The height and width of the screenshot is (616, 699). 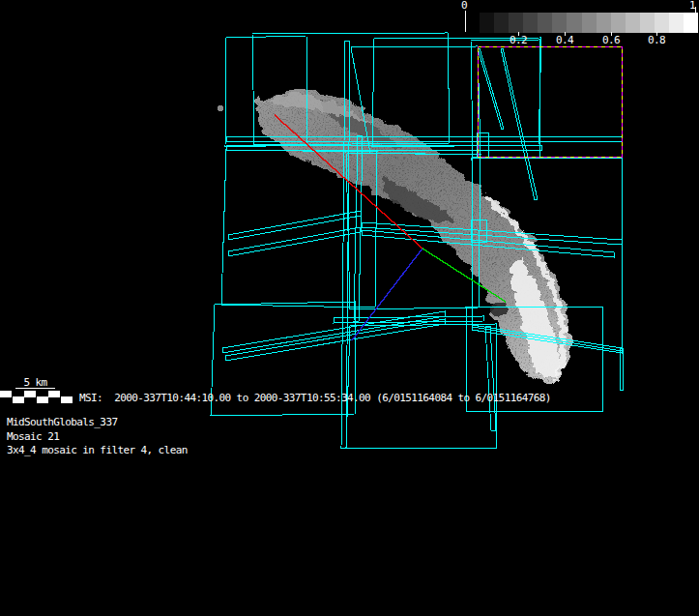 What do you see at coordinates (582, 23) in the screenshot?
I see `colorbar-gradient` at bounding box center [582, 23].